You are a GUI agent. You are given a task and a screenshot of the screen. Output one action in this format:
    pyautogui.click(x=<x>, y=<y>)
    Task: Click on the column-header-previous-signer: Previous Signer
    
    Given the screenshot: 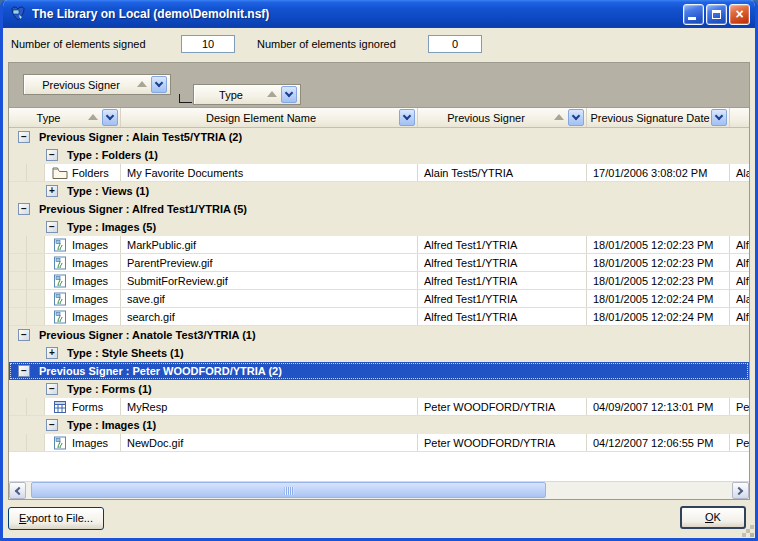 What is the action you would take?
    pyautogui.click(x=502, y=118)
    